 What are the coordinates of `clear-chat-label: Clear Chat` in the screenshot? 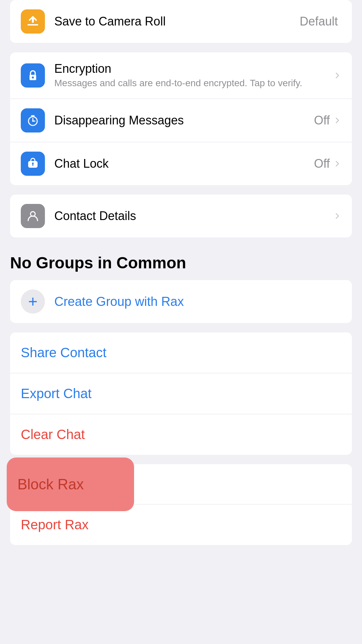 It's located at (53, 435).